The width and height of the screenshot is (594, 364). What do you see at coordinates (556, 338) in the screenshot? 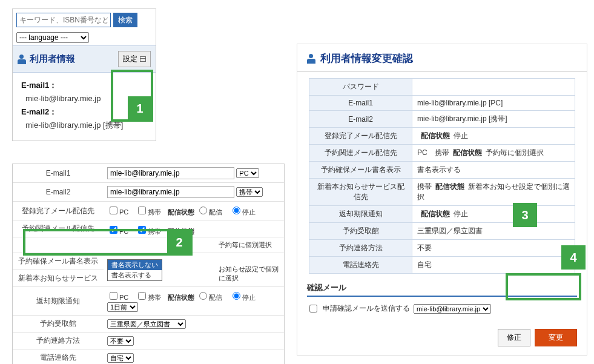
I see `confirm-submit-button: 変更` at bounding box center [556, 338].